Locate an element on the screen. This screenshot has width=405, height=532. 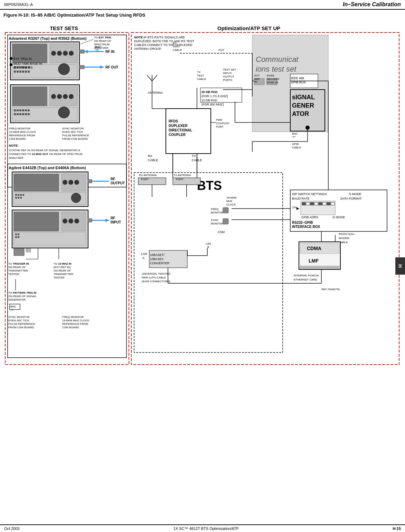
svg-text: MONITOR is located at coordinates (217, 223).